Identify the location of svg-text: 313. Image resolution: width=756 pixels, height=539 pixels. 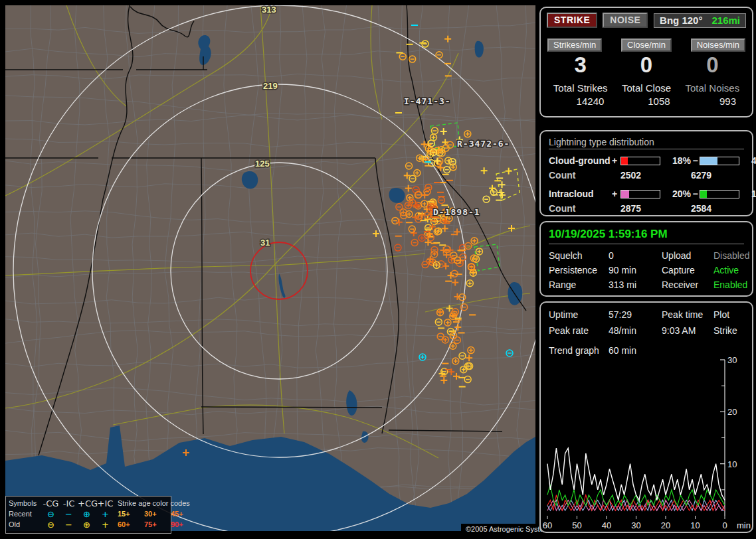
(269, 10).